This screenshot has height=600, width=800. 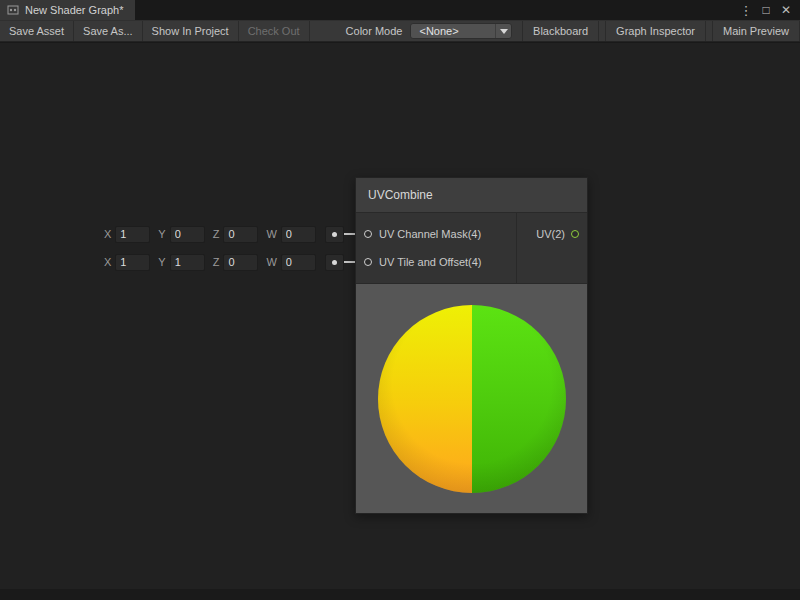 I want to click on close-icon: ✕, so click(x=786, y=10).